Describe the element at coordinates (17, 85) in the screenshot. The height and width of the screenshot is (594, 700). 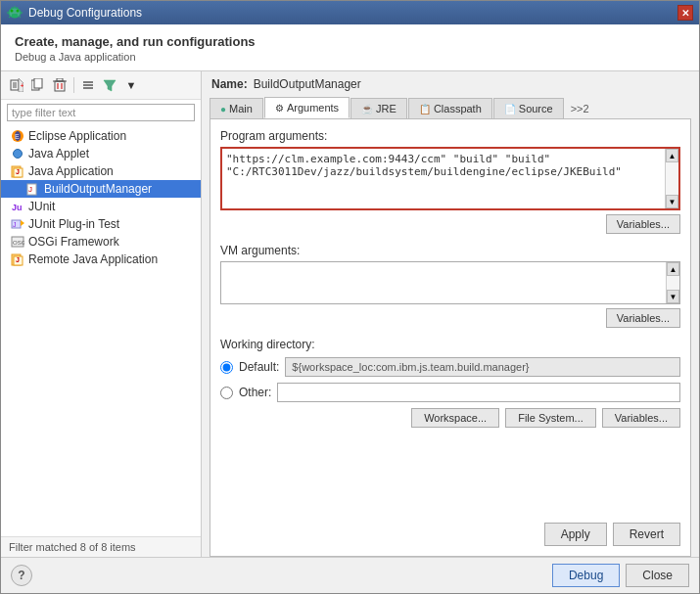
I see `new-config-btn: +` at that location.